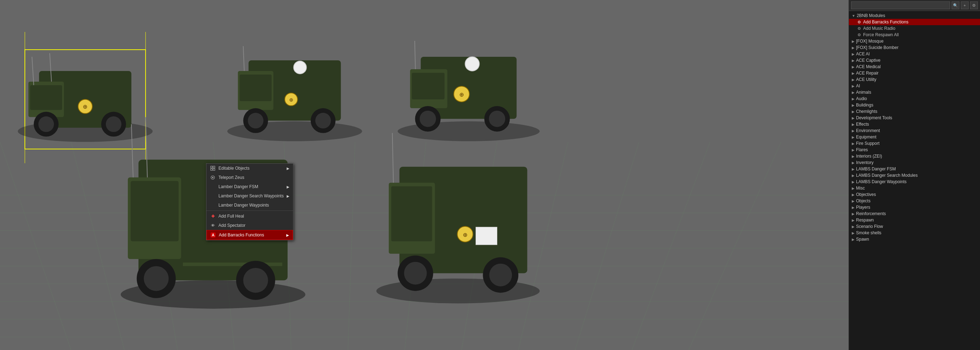  I want to click on settings-icon-btn: ⚙, so click(974, 5).